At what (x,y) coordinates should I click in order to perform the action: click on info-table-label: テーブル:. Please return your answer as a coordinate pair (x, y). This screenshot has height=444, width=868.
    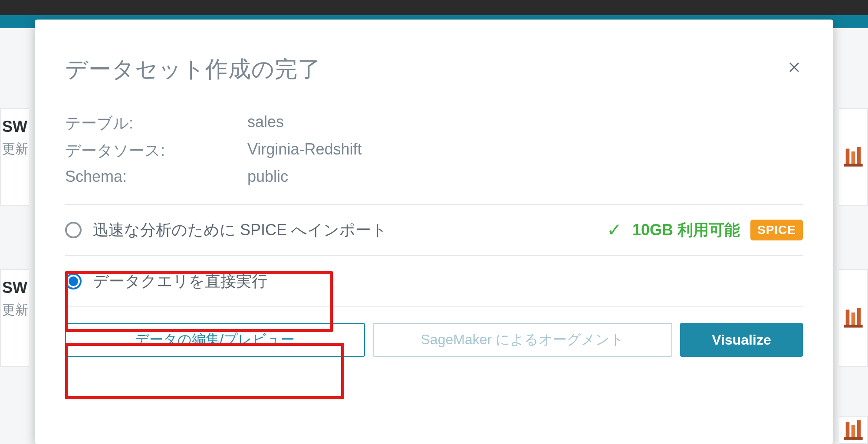
    Looking at the image, I should click on (156, 123).